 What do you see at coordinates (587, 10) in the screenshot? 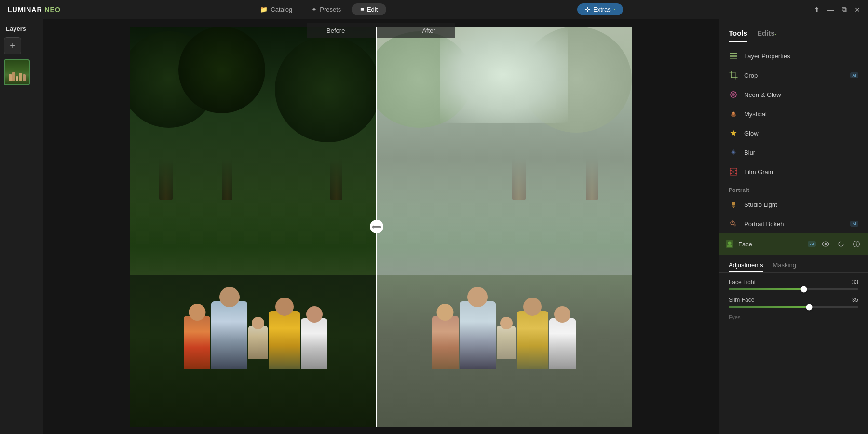
I see `extras-icon: ✛` at bounding box center [587, 10].